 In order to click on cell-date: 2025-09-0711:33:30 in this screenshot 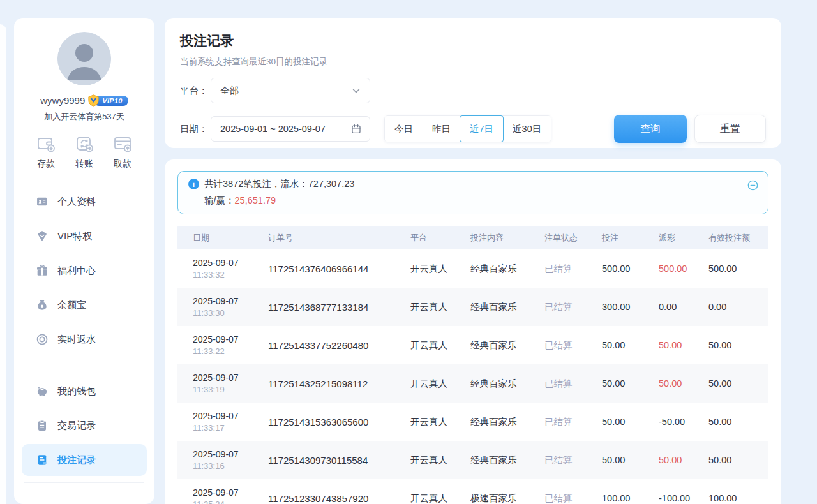, I will do `click(230, 307)`.